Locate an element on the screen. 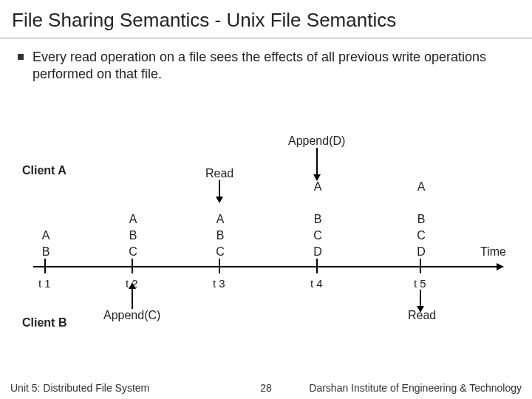 This screenshot has width=532, height=399. cell-t5-1: B is located at coordinates (421, 219).